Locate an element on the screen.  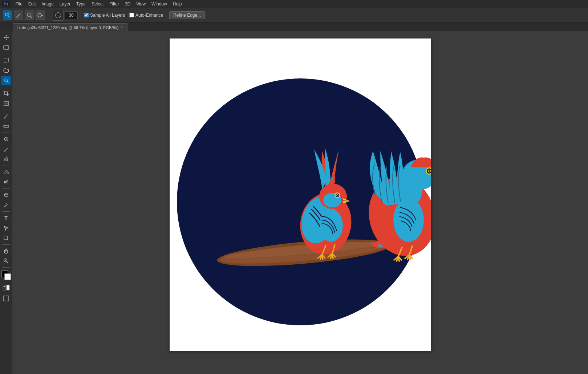
tool-quick-selection is located at coordinates (6, 81).